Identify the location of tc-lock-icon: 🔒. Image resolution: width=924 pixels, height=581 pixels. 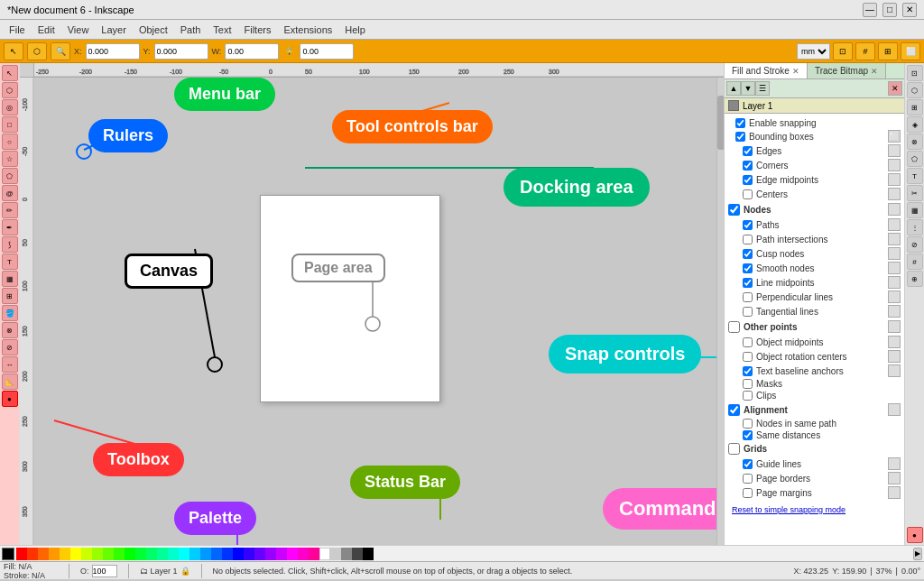
(289, 51).